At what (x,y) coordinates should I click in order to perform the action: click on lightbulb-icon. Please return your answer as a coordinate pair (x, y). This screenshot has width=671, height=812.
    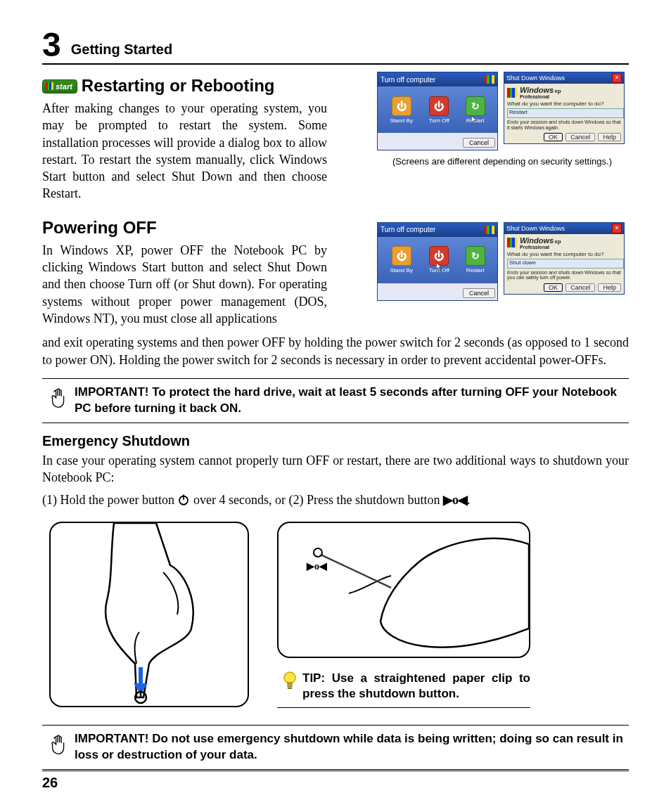
    Looking at the image, I should click on (290, 681).